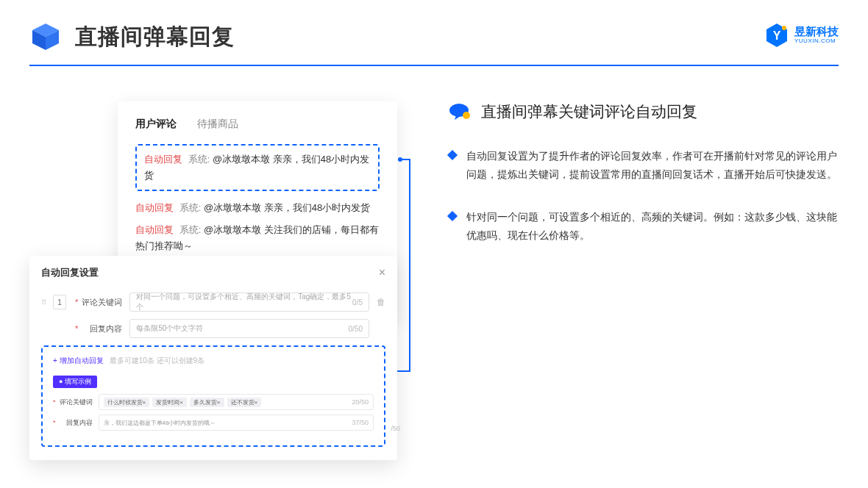  I want to click on keyword-tag: 发货时间×, so click(169, 403).